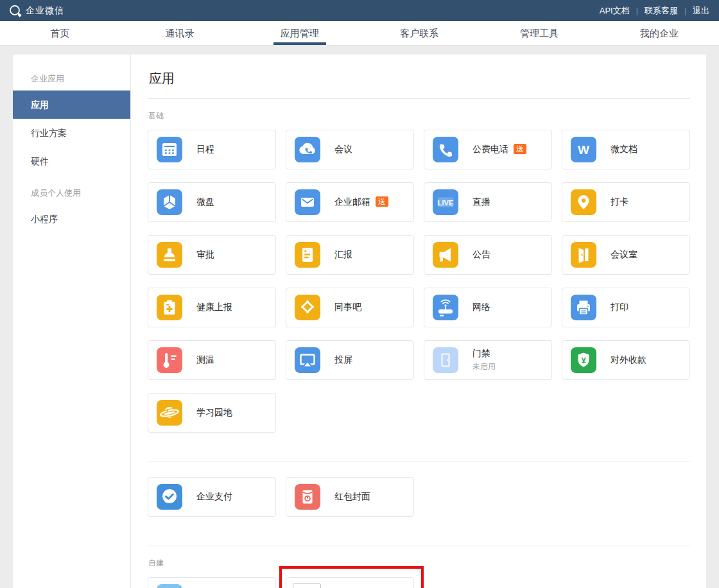  I want to click on app-card: 打卡, so click(626, 202).